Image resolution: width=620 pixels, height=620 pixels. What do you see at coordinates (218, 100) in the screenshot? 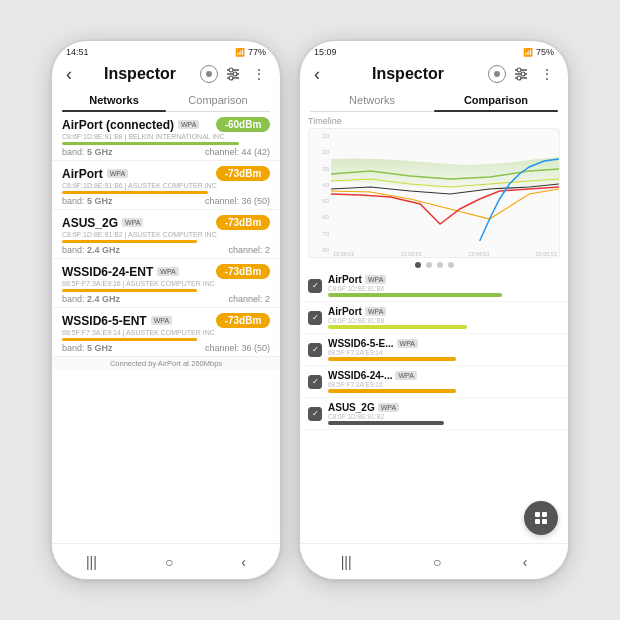
I see `left-tab-comparison: Comparison` at bounding box center [218, 100].